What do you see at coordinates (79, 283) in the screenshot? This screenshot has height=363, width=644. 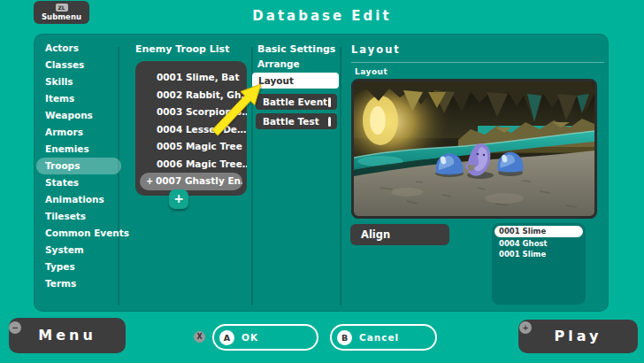 I see `sidebar-item-terms: Terms` at bounding box center [79, 283].